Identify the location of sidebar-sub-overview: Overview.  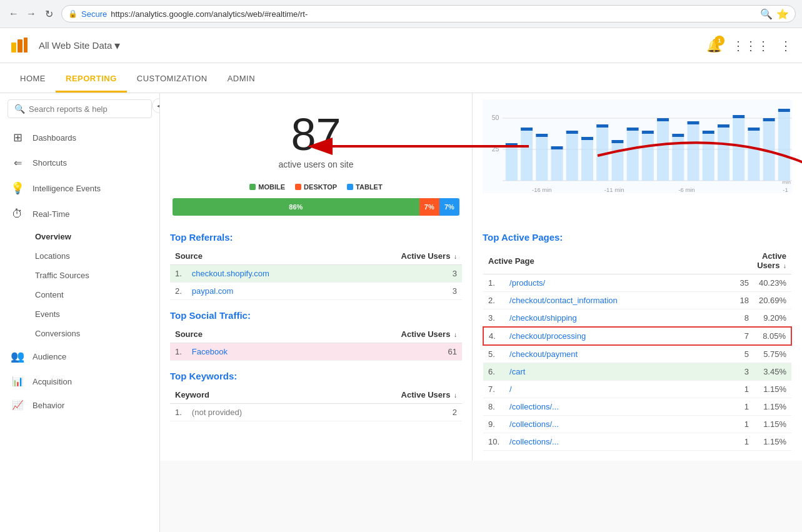
(93, 236).